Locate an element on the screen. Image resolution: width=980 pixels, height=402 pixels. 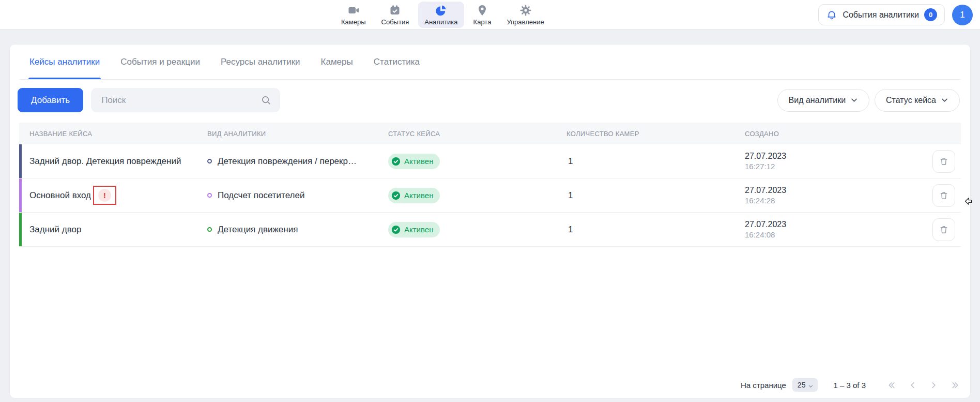
next-page-button is located at coordinates (933, 385).